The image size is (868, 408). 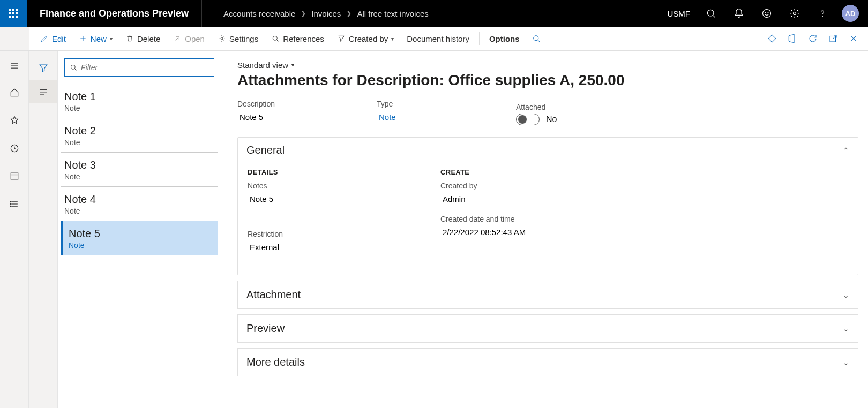 I want to click on close-button, so click(x=854, y=39).